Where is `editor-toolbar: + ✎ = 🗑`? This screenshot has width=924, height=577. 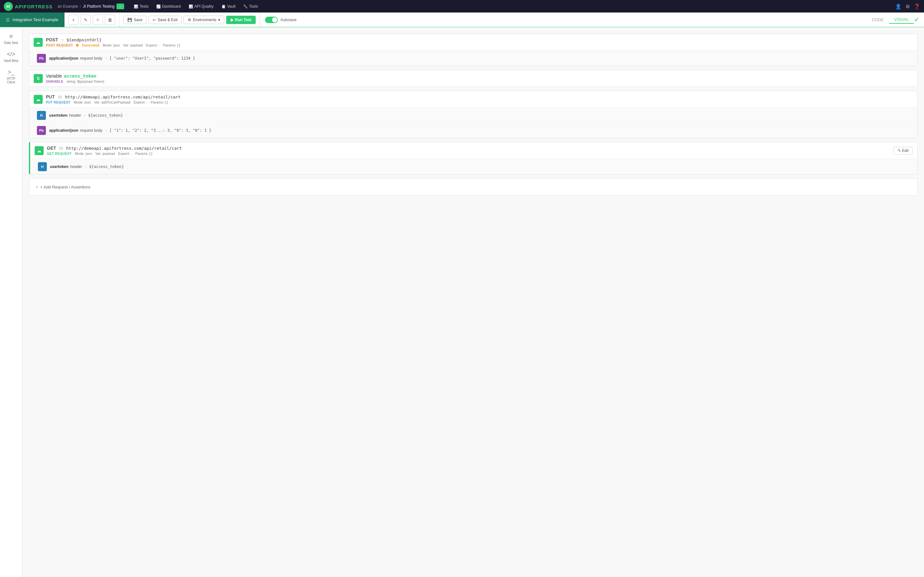 editor-toolbar: + ✎ = 🗑 is located at coordinates (92, 20).